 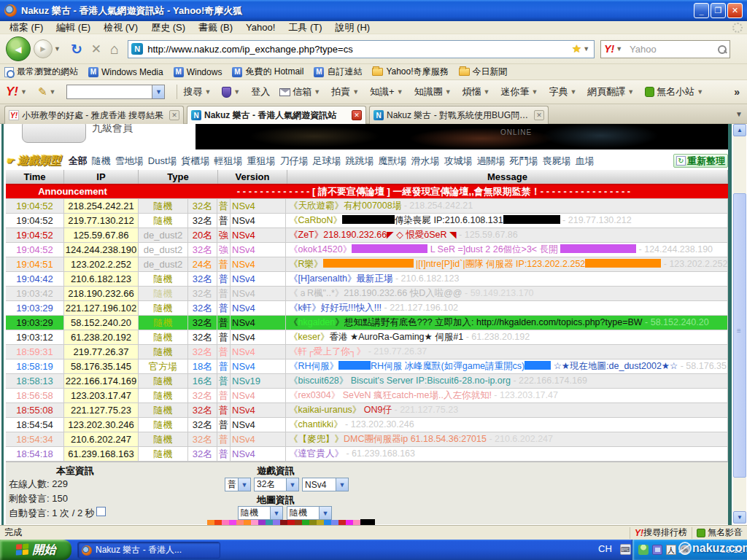 I want to click on menu-item: Yahoo!, so click(x=260, y=28).